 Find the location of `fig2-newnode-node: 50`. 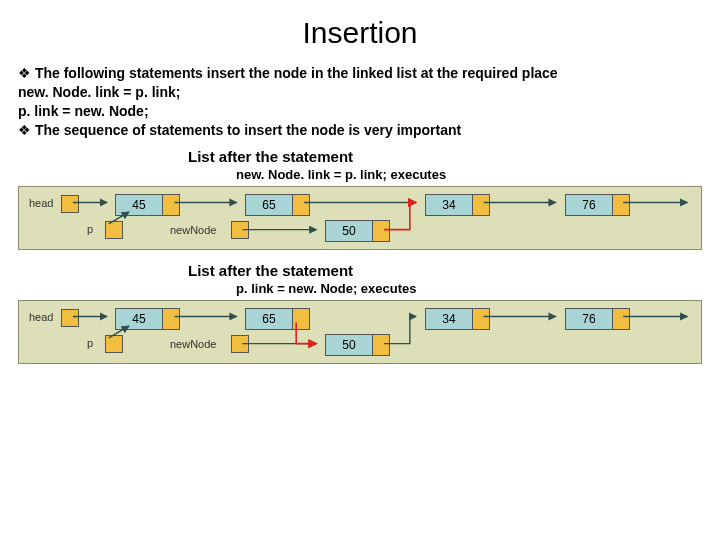

fig2-newnode-node: 50 is located at coordinates (358, 345).